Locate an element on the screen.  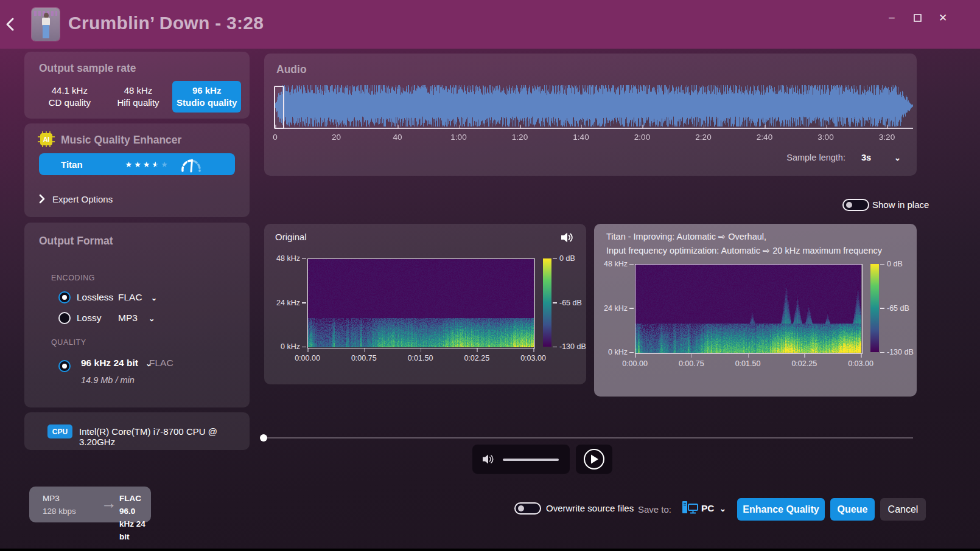
quality-radio is located at coordinates (65, 366).